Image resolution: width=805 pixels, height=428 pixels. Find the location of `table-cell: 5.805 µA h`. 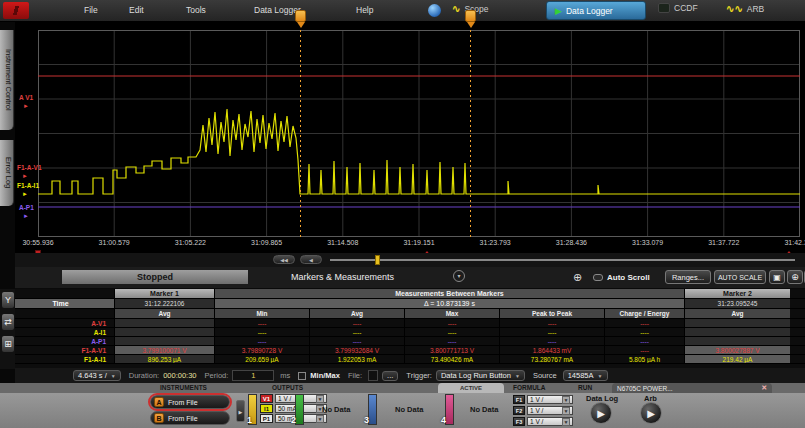

table-cell: 5.805 µA h is located at coordinates (645, 359).